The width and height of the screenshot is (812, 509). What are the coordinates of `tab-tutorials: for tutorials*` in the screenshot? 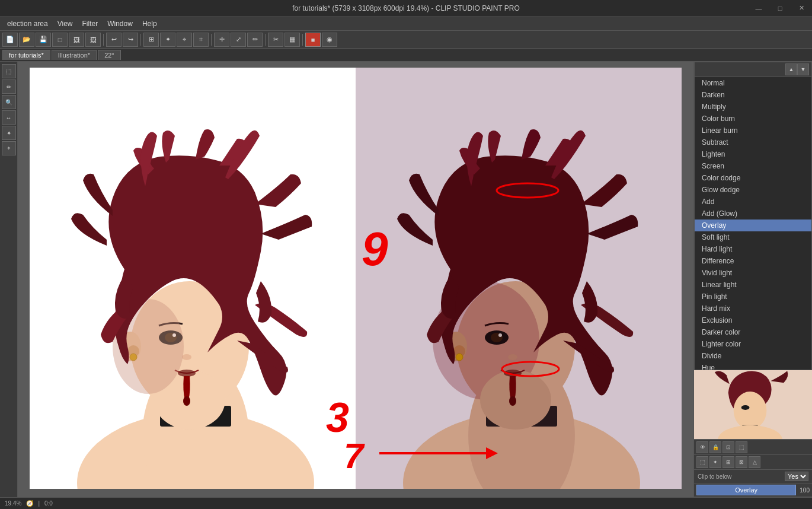 It's located at (26, 55).